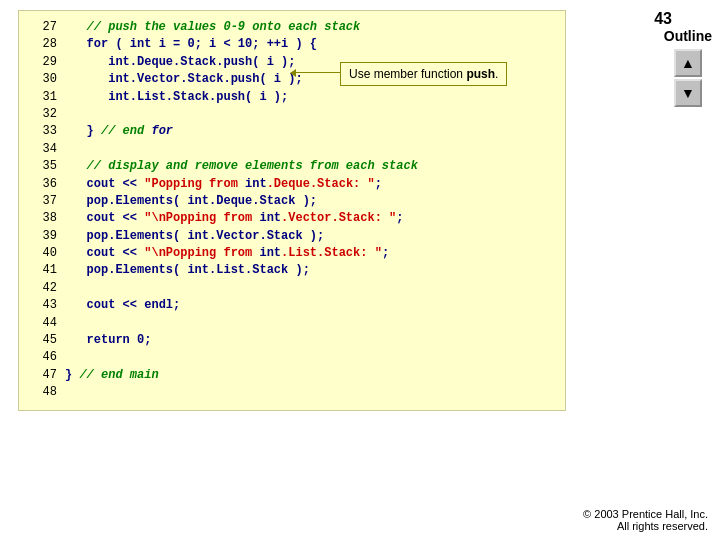  What do you see at coordinates (319, 72) in the screenshot?
I see `tooltip-arrow` at bounding box center [319, 72].